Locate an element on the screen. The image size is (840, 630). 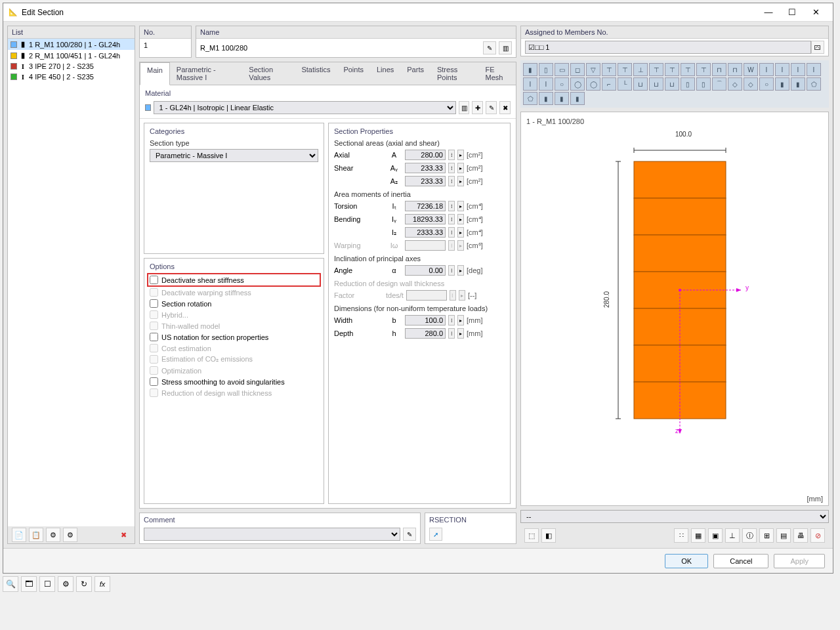
delete-icon: ✖ is located at coordinates (123, 535).